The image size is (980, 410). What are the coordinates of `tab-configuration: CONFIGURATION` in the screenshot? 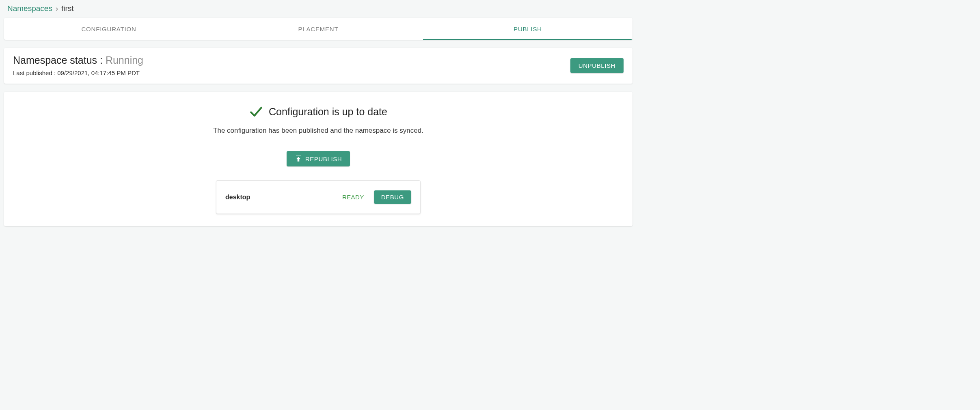 It's located at (109, 29).